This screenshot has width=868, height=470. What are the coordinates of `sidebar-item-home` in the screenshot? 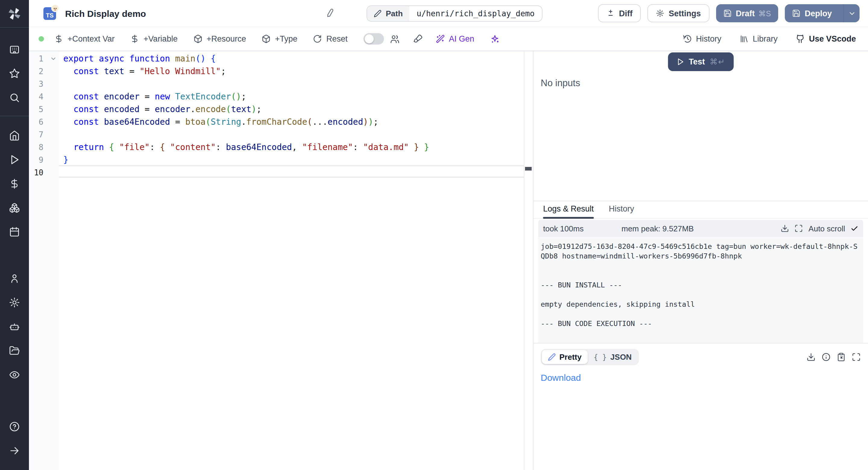 It's located at (14, 137).